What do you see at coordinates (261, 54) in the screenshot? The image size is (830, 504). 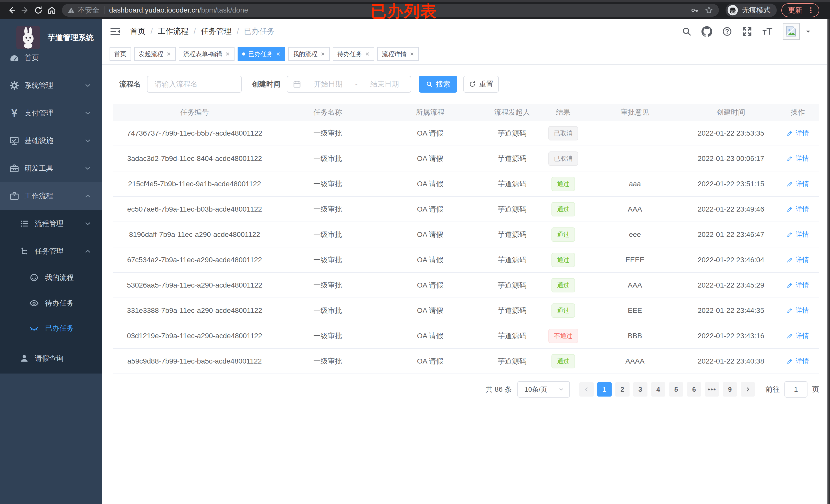 I see `tab-done-tasks: 已办任务` at bounding box center [261, 54].